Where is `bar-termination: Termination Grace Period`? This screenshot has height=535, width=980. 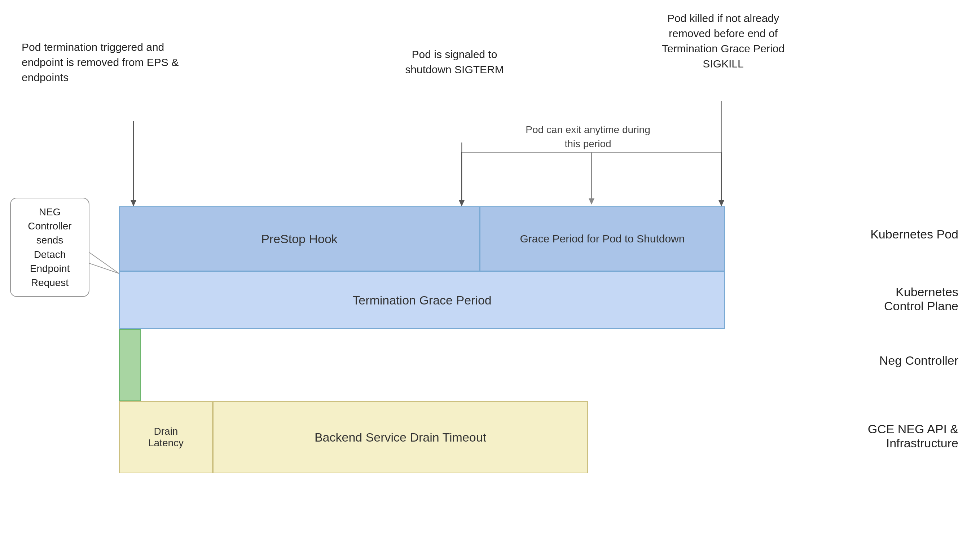 bar-termination: Termination Grace Period is located at coordinates (422, 300).